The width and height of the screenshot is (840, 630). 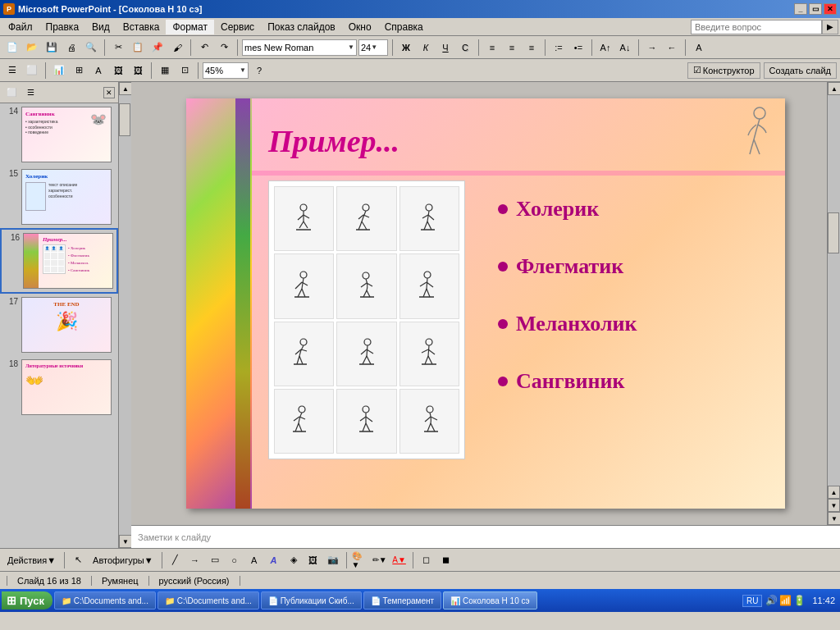 I want to click on picture-tool: 📷, so click(x=333, y=560).